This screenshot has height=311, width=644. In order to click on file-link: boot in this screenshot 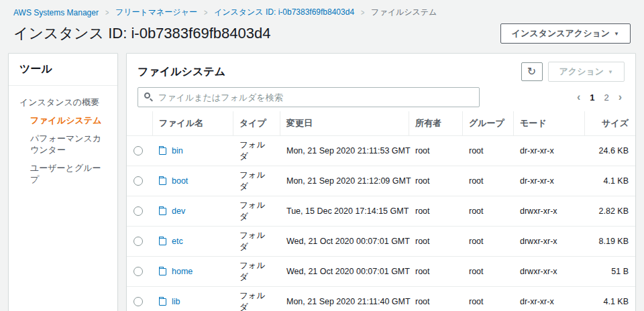, I will do `click(180, 181)`.